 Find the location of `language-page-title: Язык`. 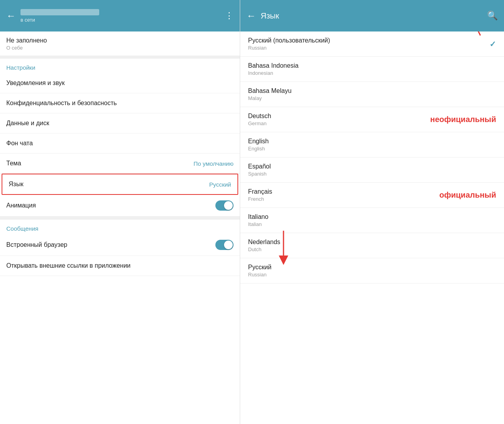

language-page-title: Язык is located at coordinates (372, 16).